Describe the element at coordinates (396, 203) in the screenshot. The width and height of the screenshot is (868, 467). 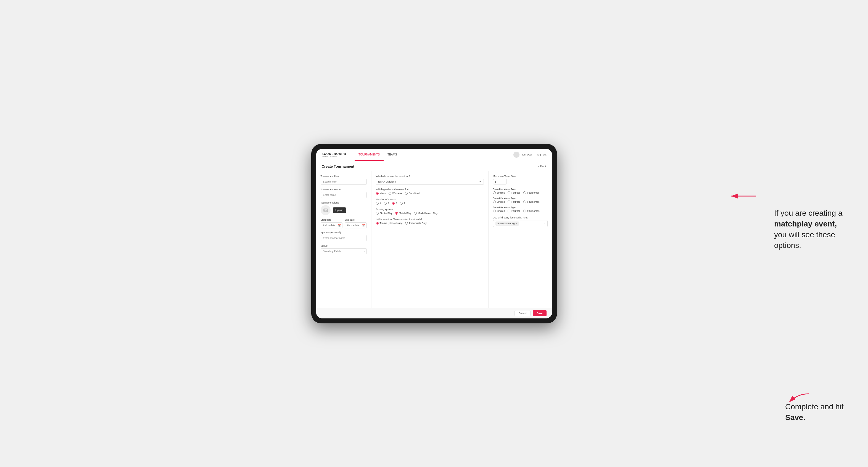
I see `rounds-3-label: 3` at that location.